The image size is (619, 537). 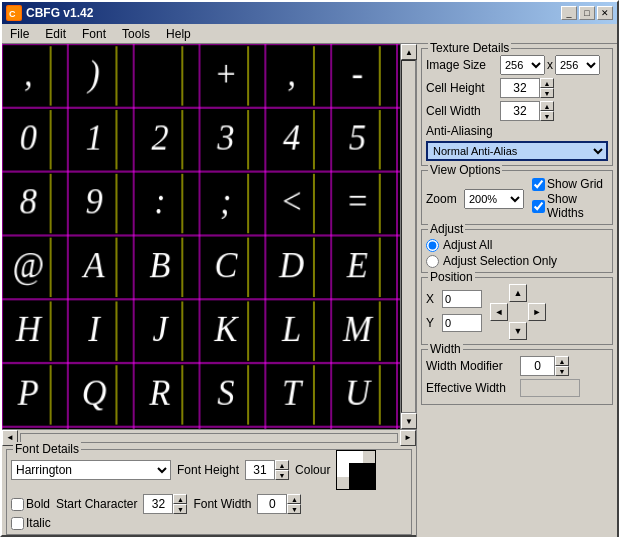 I want to click on anti-alias-row: Anti-Aliasing, so click(x=517, y=131).